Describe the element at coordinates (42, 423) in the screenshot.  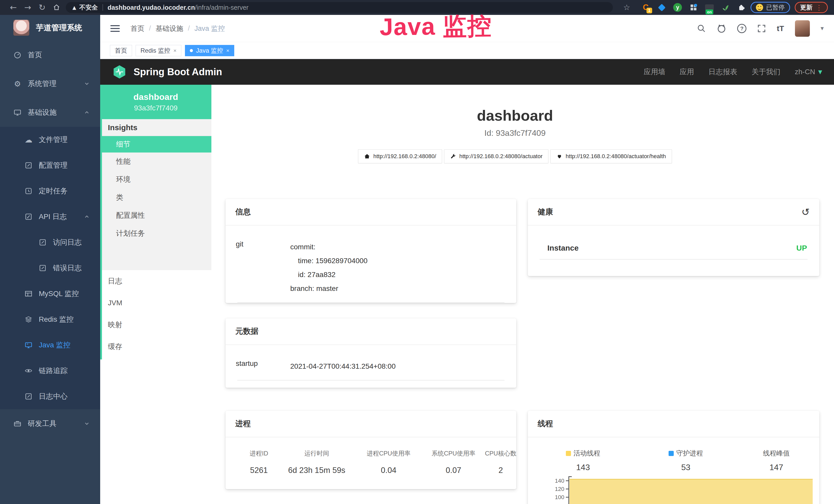
I see `sidebar-label: 研发工具` at that location.